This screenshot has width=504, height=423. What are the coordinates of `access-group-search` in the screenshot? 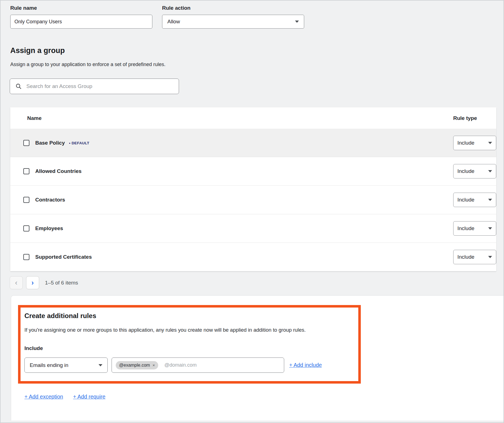 It's located at (94, 86).